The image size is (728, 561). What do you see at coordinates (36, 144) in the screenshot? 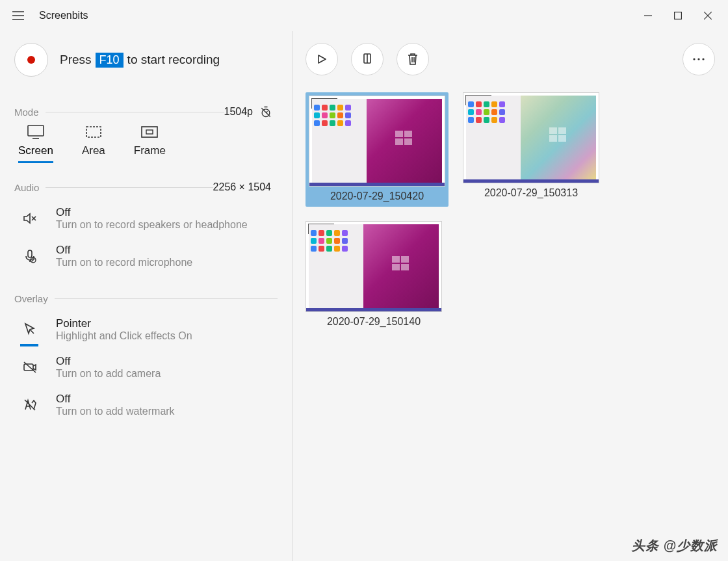
I see `mode-screen: Screen` at bounding box center [36, 144].